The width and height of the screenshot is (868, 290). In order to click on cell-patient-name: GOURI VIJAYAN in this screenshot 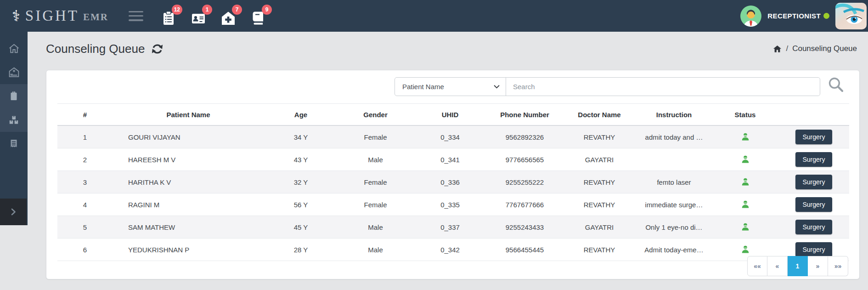, I will do `click(188, 137)`.